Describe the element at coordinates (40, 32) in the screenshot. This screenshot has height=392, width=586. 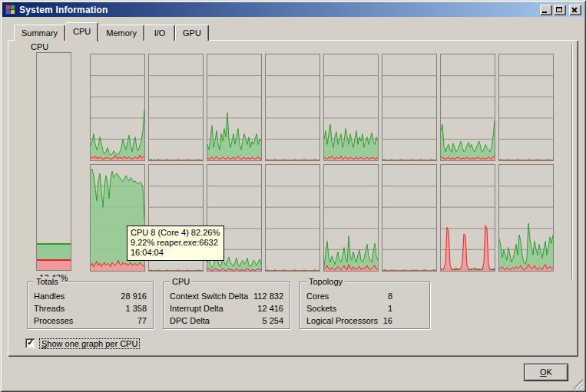
I see `tab-summary: Summary` at that location.